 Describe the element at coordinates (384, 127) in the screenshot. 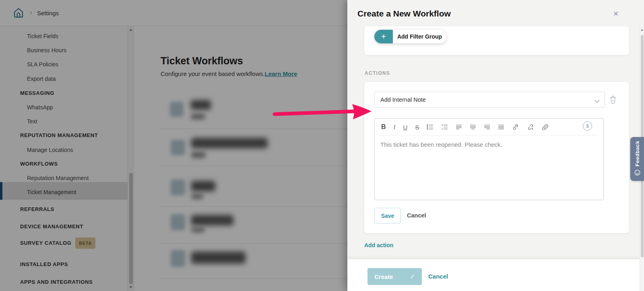

I see `bold-icon: B` at that location.